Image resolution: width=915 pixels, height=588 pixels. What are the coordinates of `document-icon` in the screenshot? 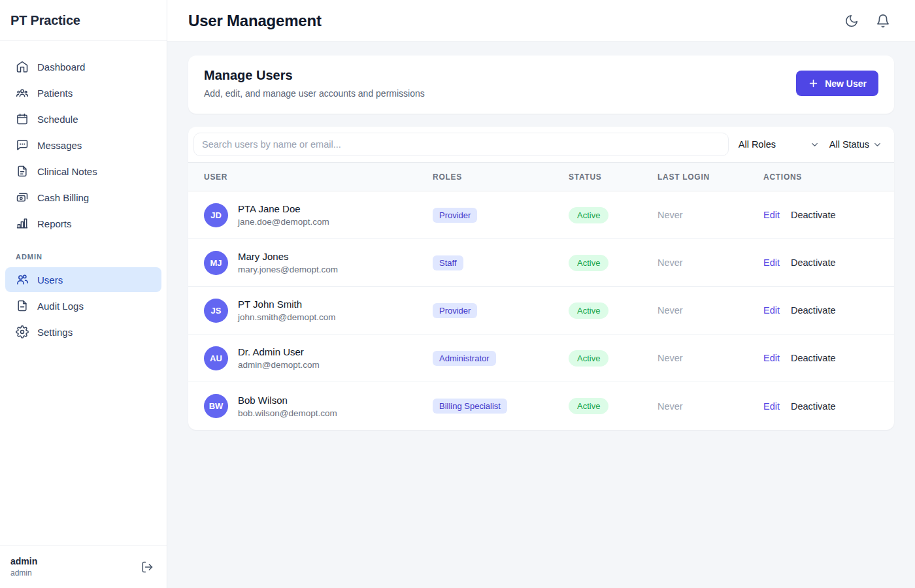 It's located at (22, 171).